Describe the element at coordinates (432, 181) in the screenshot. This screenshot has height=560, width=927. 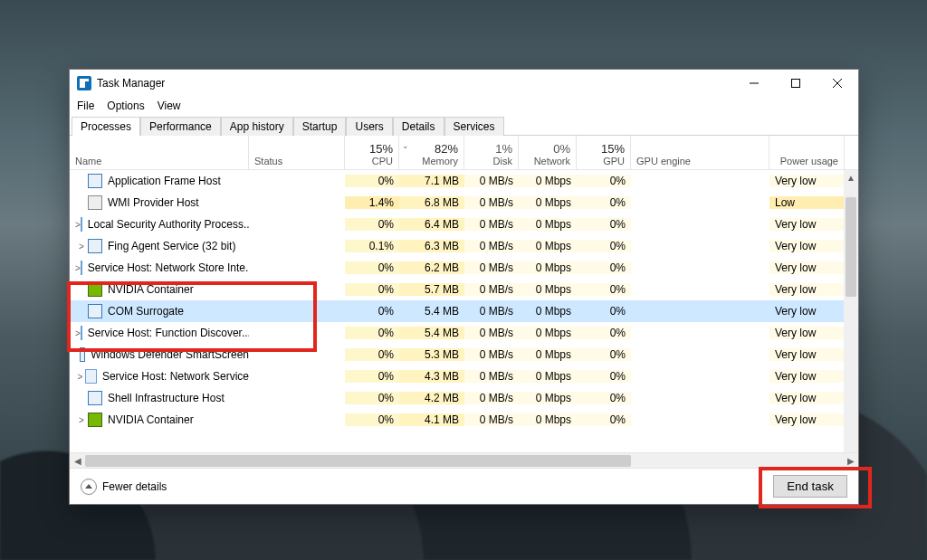
I see `cell-memory: 7.1 MB` at that location.